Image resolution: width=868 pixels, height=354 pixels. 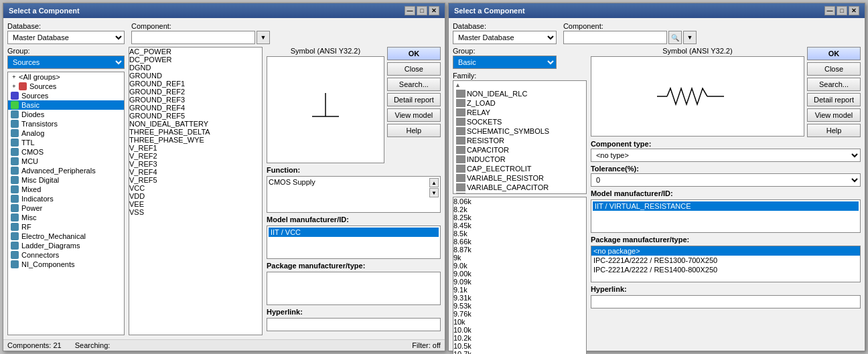 I want to click on left-view-model-btn: View model, so click(x=414, y=115).